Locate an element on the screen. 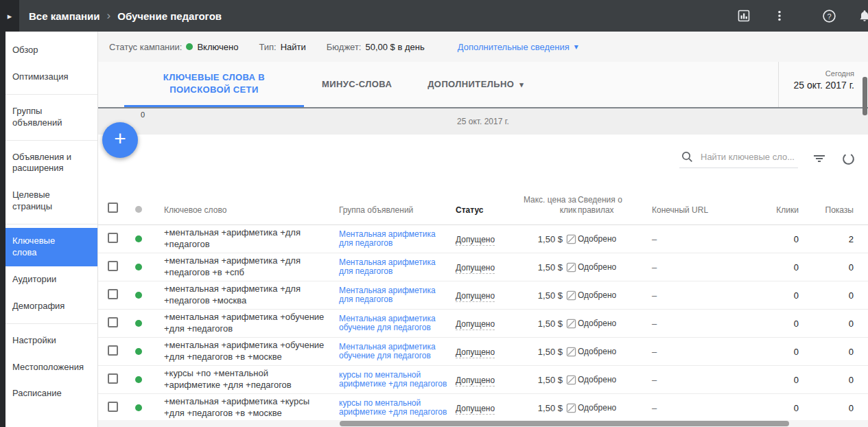 Image resolution: width=868 pixels, height=427 pixels. refresh-icon is located at coordinates (848, 159).